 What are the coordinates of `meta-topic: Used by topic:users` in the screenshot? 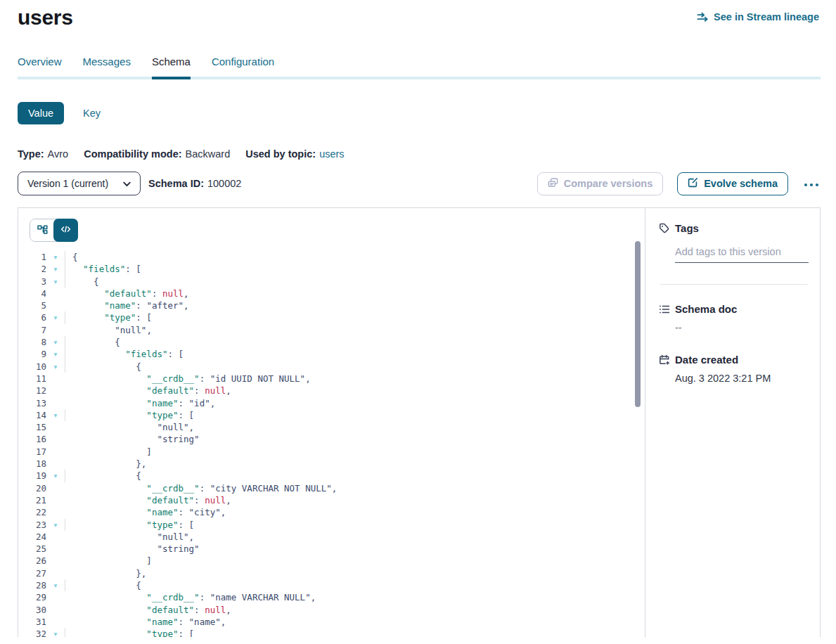 It's located at (295, 154).